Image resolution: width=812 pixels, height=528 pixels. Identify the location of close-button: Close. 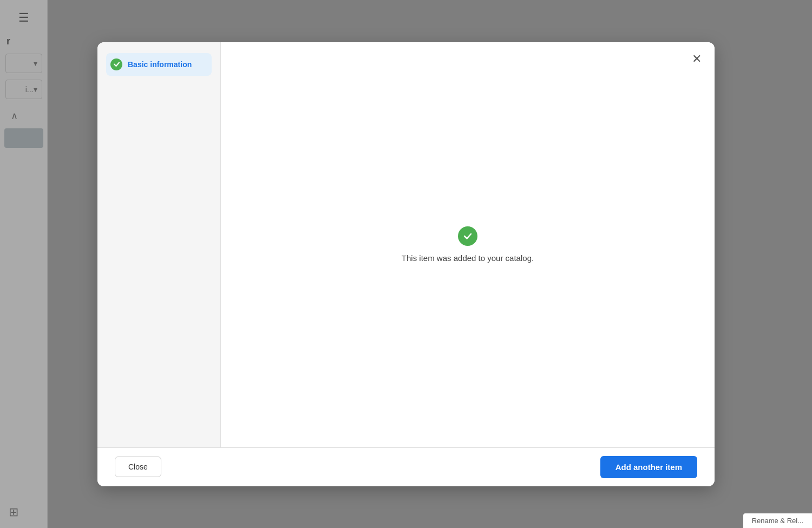
(138, 467).